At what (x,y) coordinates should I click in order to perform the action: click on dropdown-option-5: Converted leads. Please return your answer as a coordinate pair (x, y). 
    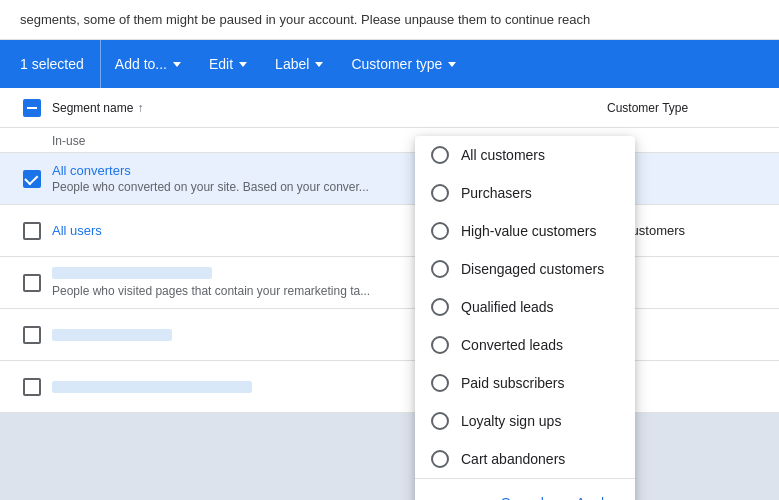
    Looking at the image, I should click on (525, 345).